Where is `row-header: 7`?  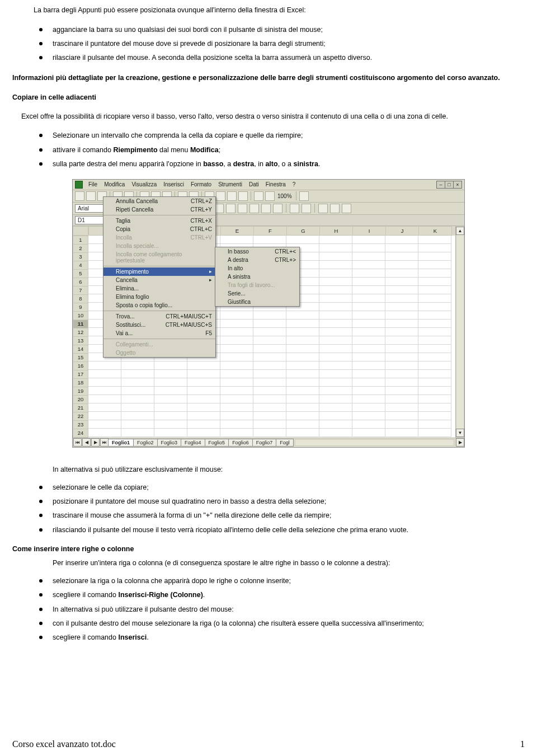
row-header: 7 is located at coordinates (81, 291).